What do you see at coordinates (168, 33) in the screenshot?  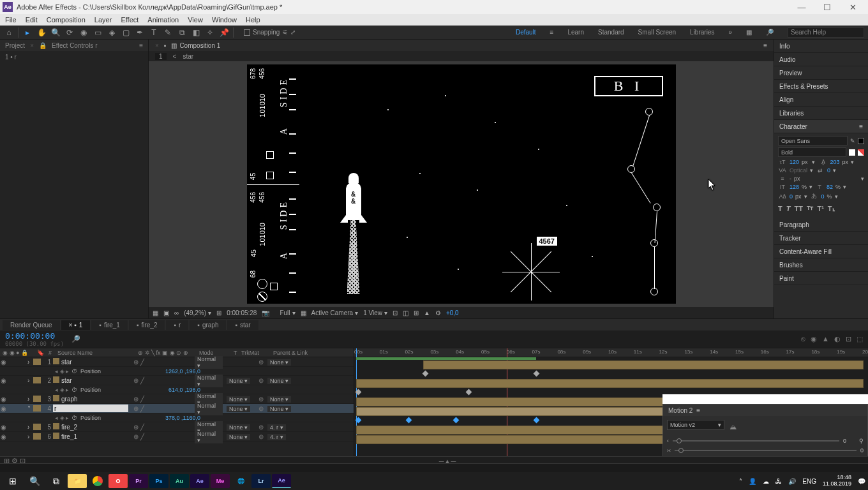 I see `brush-tool-icon: ✎` at bounding box center [168, 33].